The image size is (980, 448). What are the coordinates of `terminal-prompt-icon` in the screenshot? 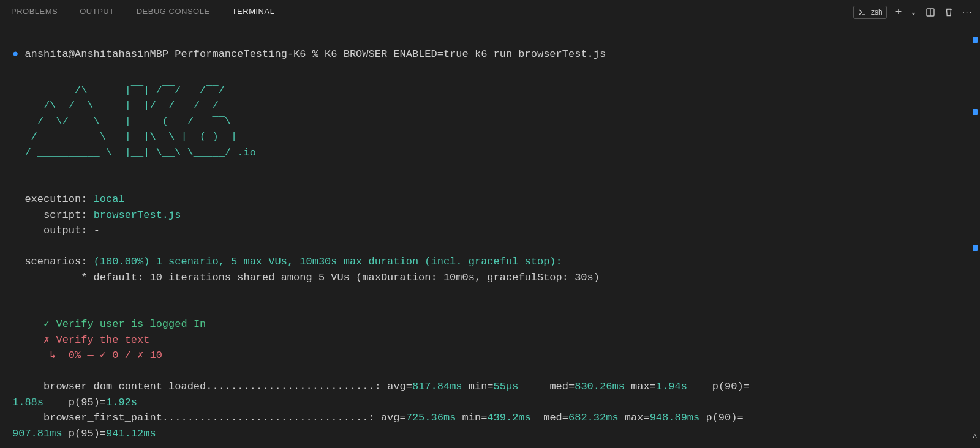 It's located at (862, 12).